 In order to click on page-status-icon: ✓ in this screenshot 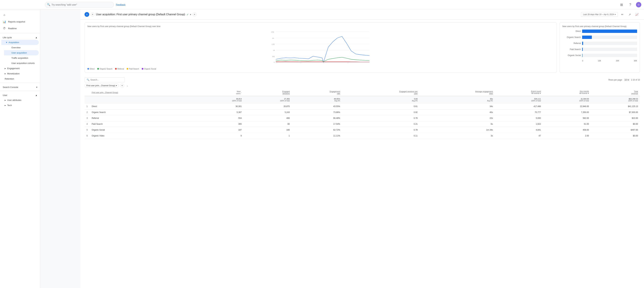, I will do `click(188, 15)`.